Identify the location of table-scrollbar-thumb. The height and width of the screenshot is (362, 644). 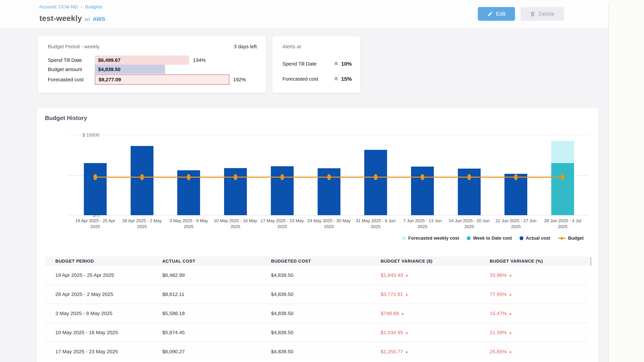
(591, 261).